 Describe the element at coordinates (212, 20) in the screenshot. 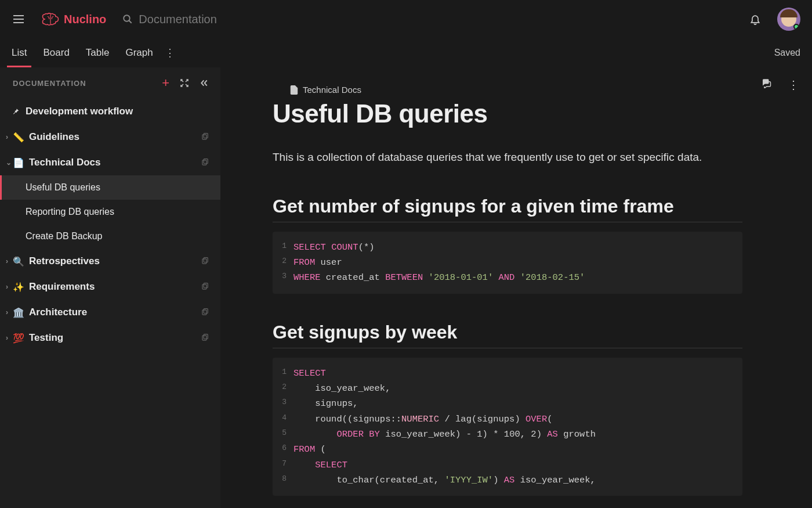

I see `search-input` at that location.